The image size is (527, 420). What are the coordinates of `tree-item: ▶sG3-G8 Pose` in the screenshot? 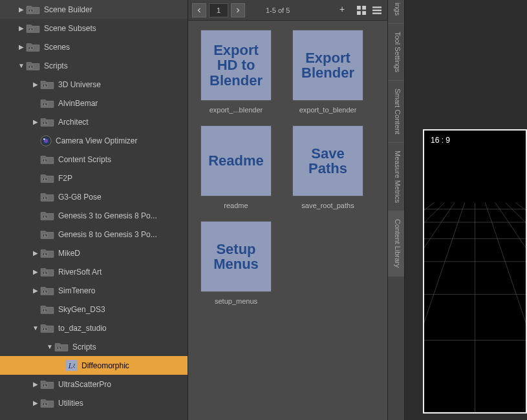 It's located at (94, 196).